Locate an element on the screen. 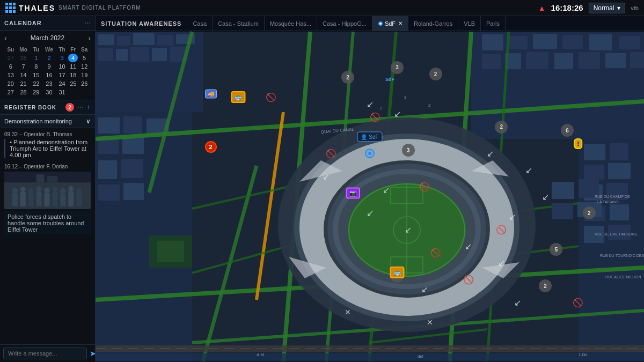  time-display: 16:18:26 is located at coordinates (567, 8).